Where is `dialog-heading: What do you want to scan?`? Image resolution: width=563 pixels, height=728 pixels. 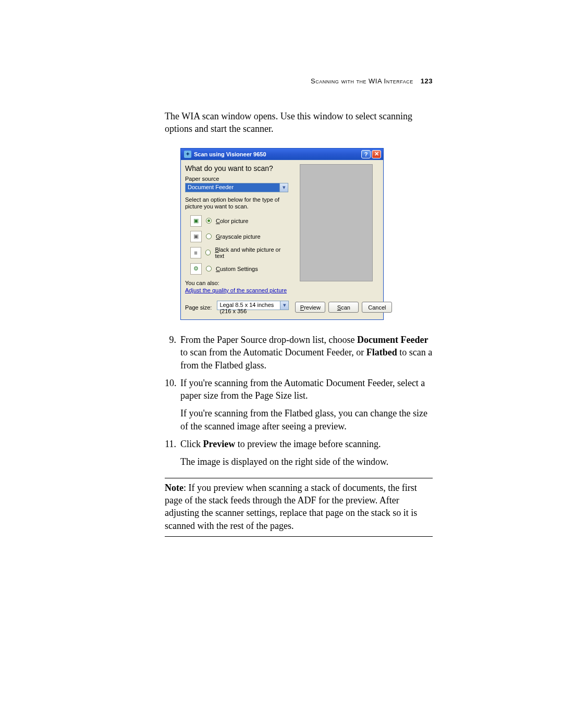
dialog-heading: What do you want to scan? is located at coordinates (237, 168).